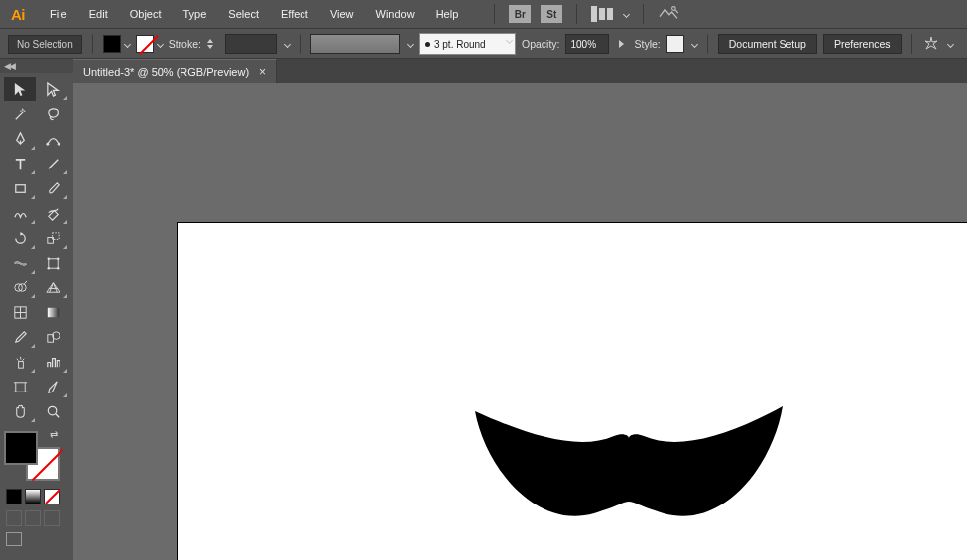  What do you see at coordinates (53, 411) in the screenshot?
I see `zoom-tool` at bounding box center [53, 411].